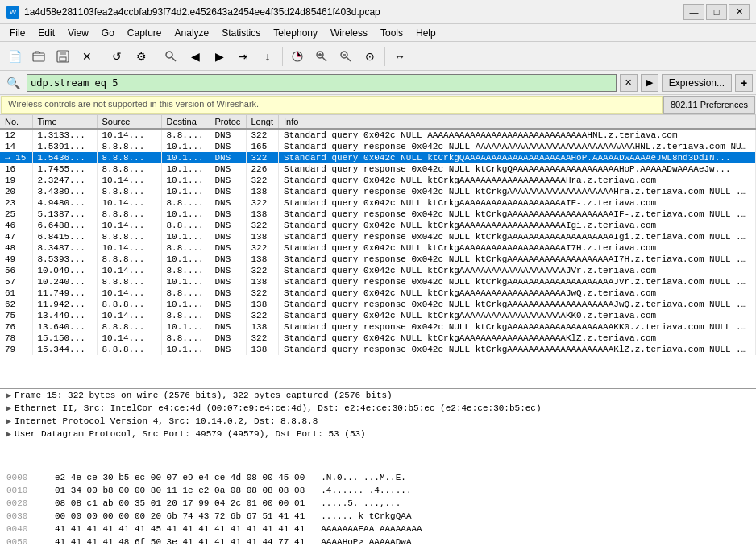 The width and height of the screenshot is (756, 550). What do you see at coordinates (192, 33) in the screenshot?
I see `menu-item-analyze: Analyze` at bounding box center [192, 33].